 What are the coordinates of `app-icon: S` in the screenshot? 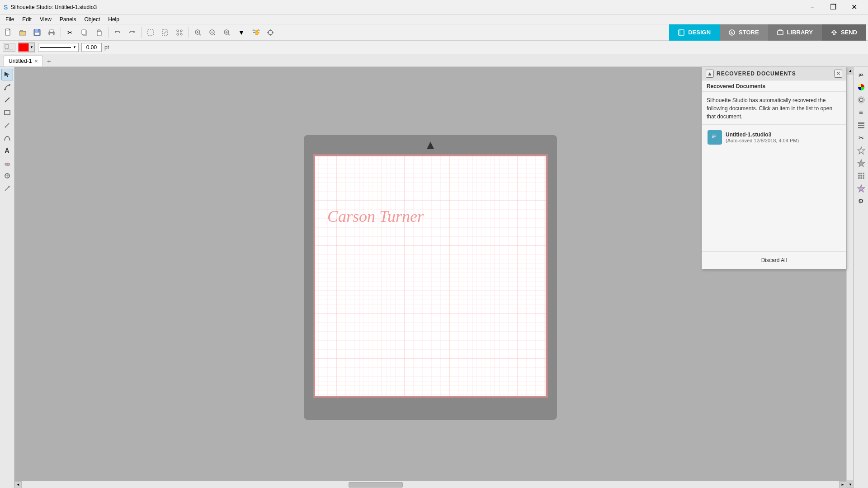 It's located at (5, 7).